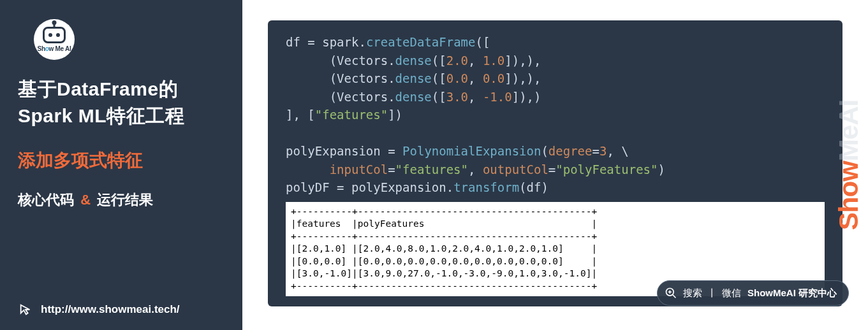 This screenshot has width=868, height=330. What do you see at coordinates (848, 196) in the screenshot?
I see `watermark-part1: Show` at bounding box center [848, 196].